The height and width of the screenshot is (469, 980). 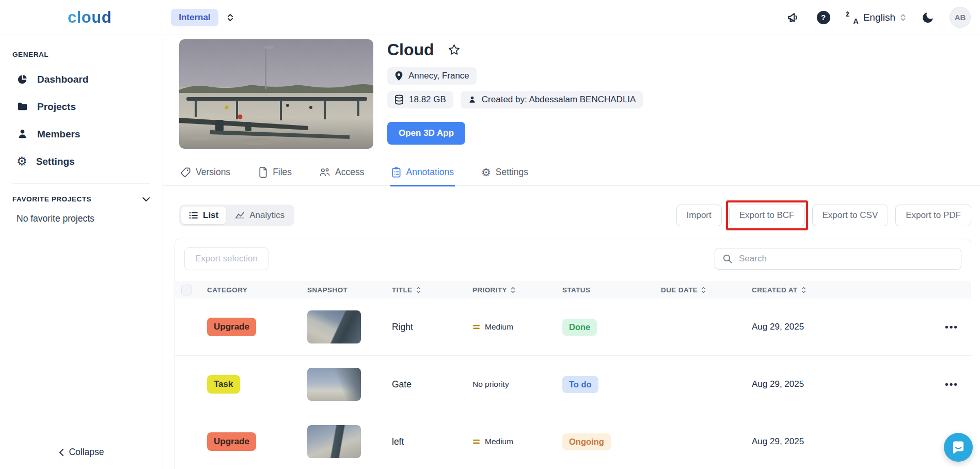 I want to click on location-pin-icon, so click(x=399, y=76).